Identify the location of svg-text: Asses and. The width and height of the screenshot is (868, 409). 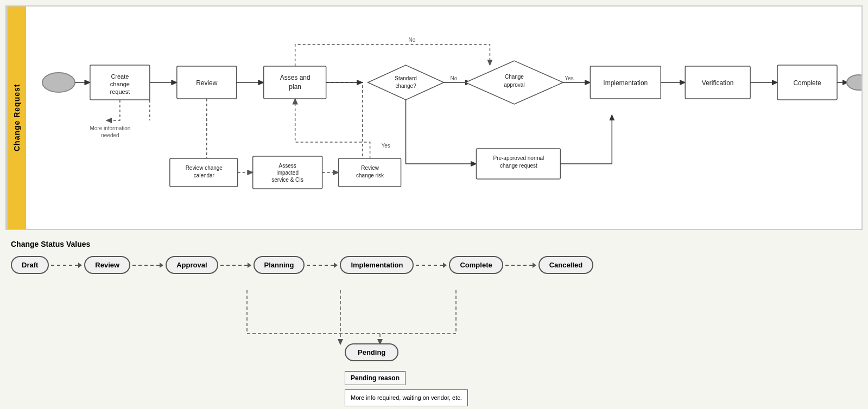
(295, 78).